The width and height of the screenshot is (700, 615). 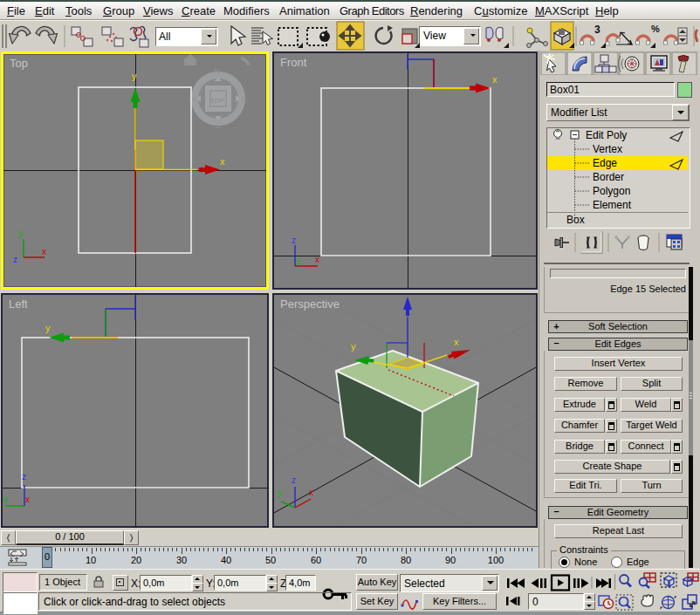 I want to click on svg-text: Border, so click(x=608, y=177).